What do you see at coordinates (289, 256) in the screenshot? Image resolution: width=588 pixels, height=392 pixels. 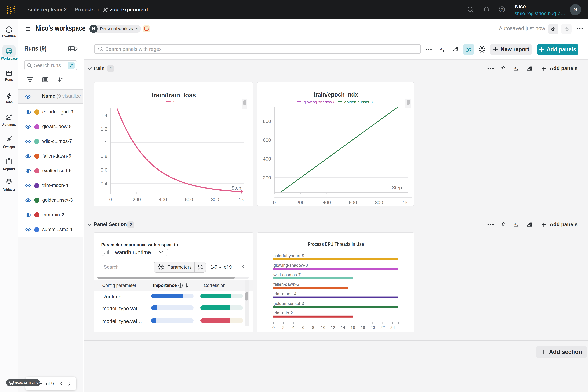 I see `svg-text: colorful-yogurt-9` at bounding box center [289, 256].